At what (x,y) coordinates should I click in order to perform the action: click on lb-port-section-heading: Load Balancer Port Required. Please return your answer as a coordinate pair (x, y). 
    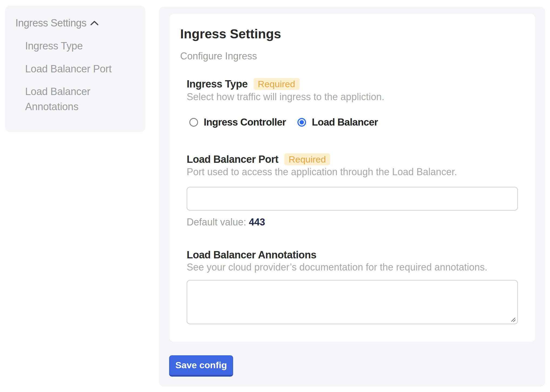
    Looking at the image, I should click on (258, 159).